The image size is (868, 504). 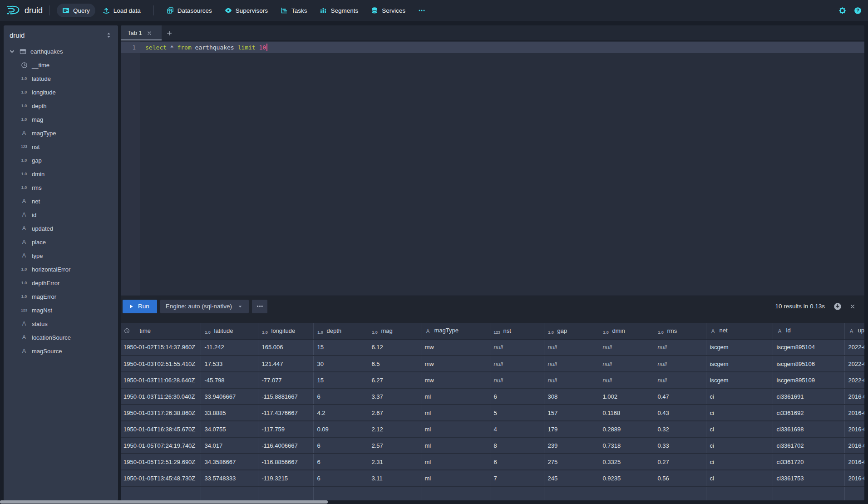 What do you see at coordinates (61, 51) in the screenshot?
I see `datasource-earthquakes: earthquakes` at bounding box center [61, 51].